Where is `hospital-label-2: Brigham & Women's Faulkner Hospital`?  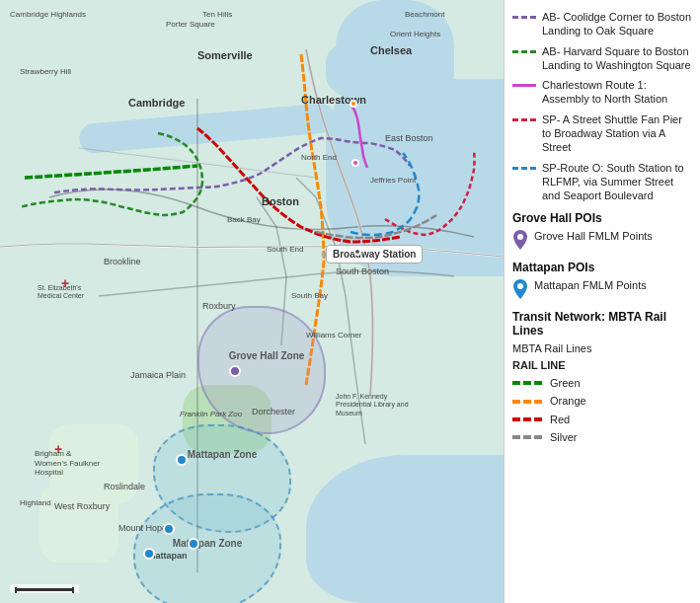 hospital-label-2: Brigham & Women's Faulkner Hospital is located at coordinates (69, 464).